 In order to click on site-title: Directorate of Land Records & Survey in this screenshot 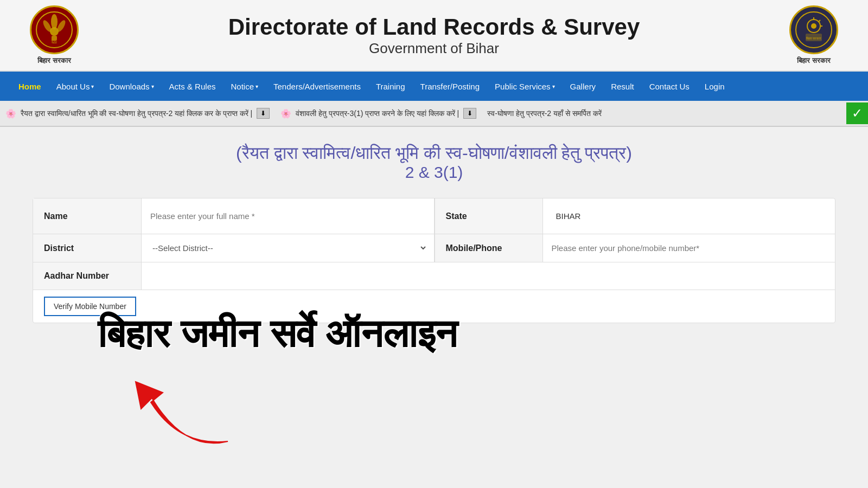, I will do `click(434, 27)`.